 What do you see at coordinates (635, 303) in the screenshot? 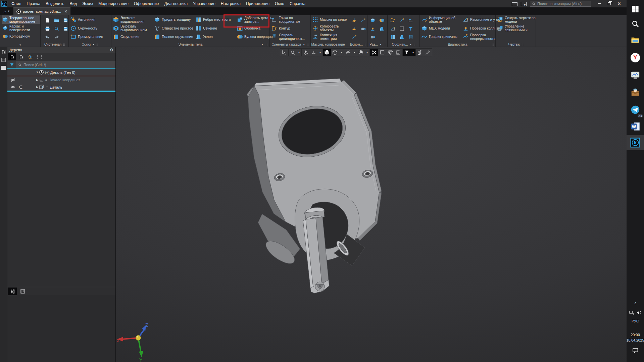
I see `tray-expand-chevron: ‹` at bounding box center [635, 303].